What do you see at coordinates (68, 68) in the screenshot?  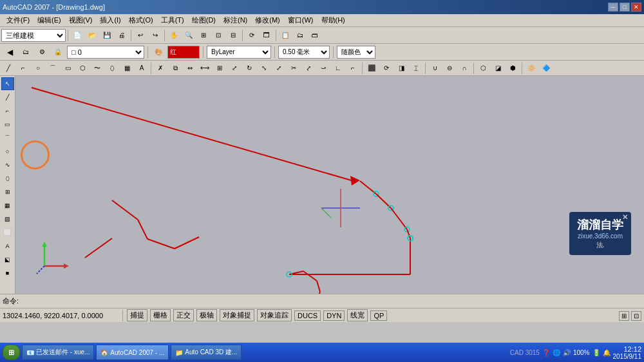 I see `rect-btn: ▭` at bounding box center [68, 68].